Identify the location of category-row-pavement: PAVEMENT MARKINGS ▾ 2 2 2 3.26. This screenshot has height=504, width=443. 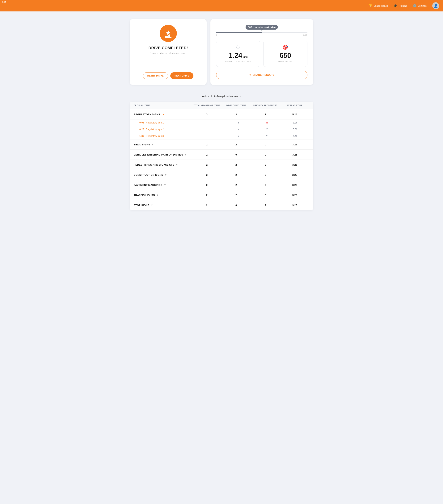
(222, 185).